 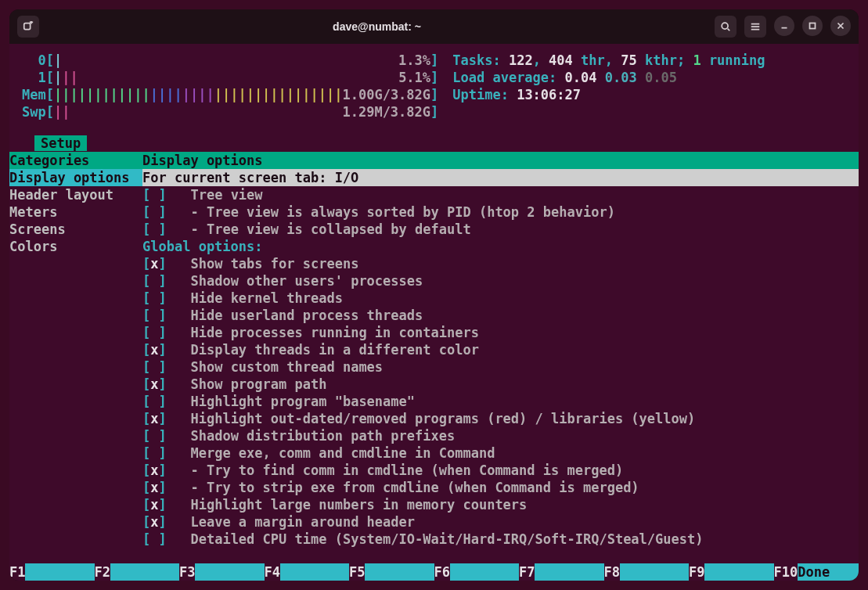 What do you see at coordinates (387, 112) in the screenshot?
I see `swp-text: 1.29M/3.82G` at bounding box center [387, 112].